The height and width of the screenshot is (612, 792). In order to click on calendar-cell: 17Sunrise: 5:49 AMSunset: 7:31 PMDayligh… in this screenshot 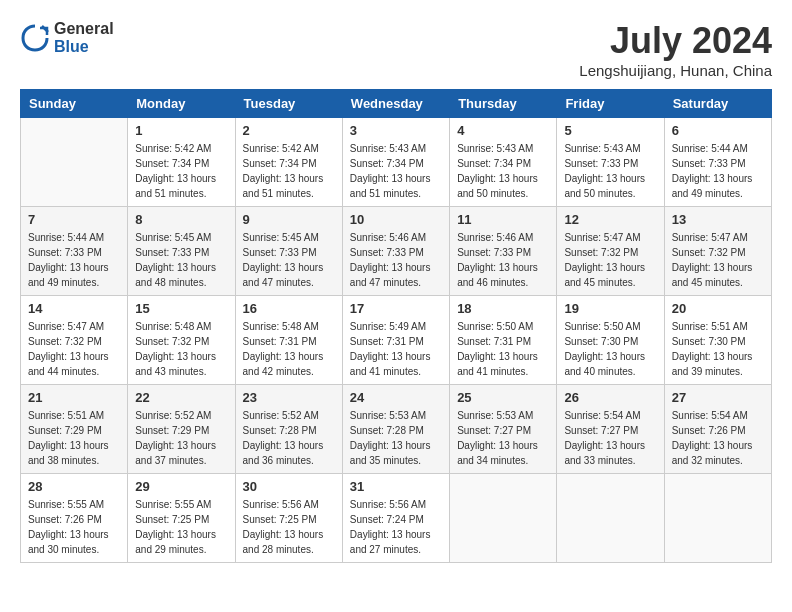, I will do `click(396, 340)`.